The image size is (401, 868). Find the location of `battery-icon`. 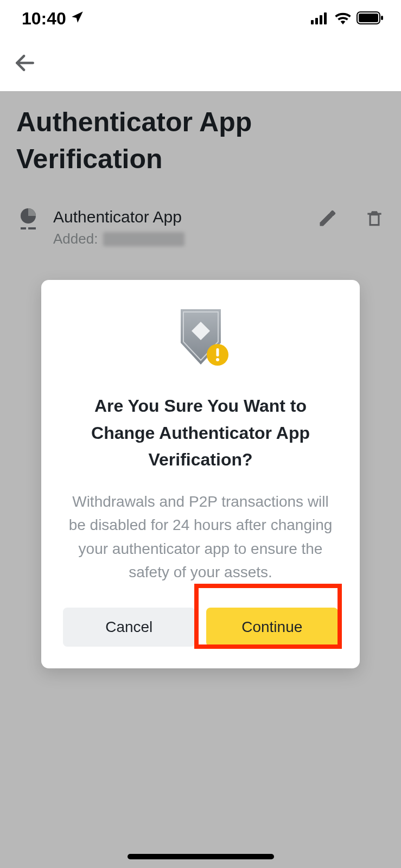

battery-icon is located at coordinates (370, 18).